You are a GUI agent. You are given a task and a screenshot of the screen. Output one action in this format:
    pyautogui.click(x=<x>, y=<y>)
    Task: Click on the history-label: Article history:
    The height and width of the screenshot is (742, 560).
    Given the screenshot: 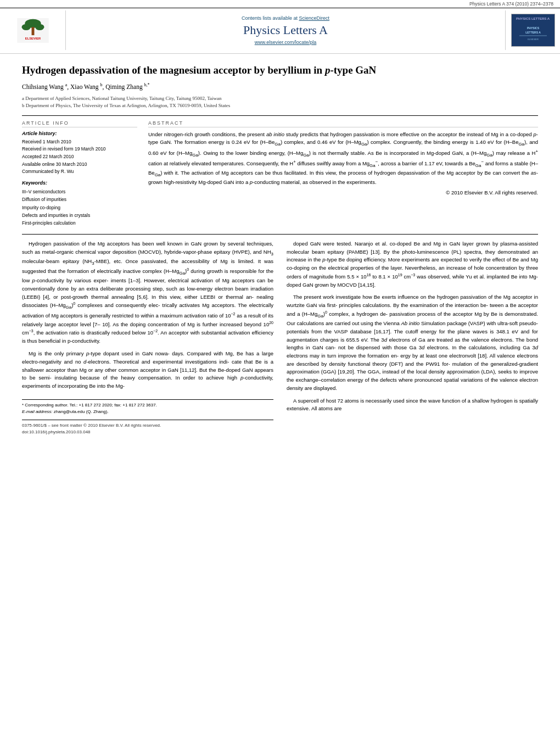 What is the action you would take?
    pyautogui.click(x=80, y=133)
    